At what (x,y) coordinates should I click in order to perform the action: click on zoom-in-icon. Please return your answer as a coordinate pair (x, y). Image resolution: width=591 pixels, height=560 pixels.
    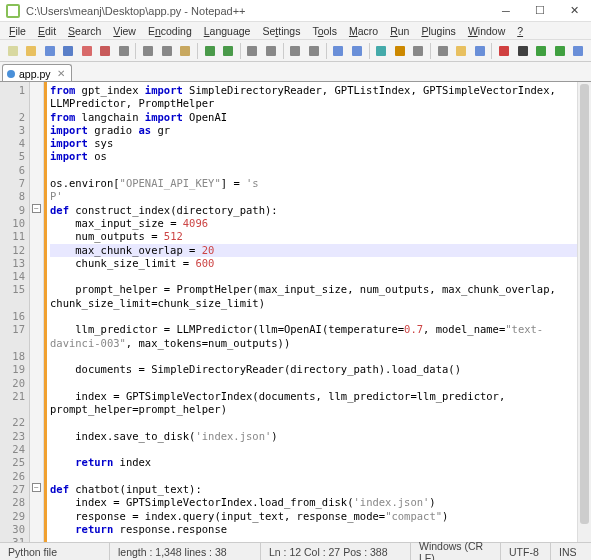
    Looking at the image, I should click on (296, 51).